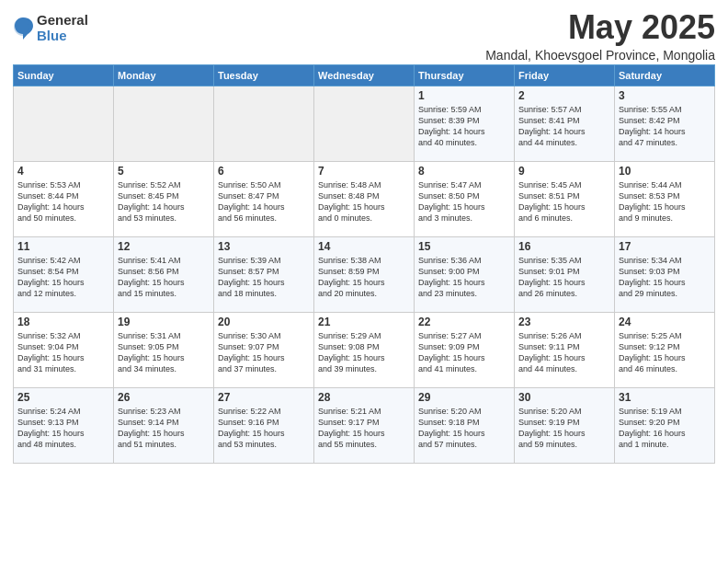 This screenshot has width=728, height=563. Describe the element at coordinates (665, 123) in the screenshot. I see `calendar-cell: 3Sunrise: 5:55 AM Sunset: 8:42 PM Daylig…` at that location.